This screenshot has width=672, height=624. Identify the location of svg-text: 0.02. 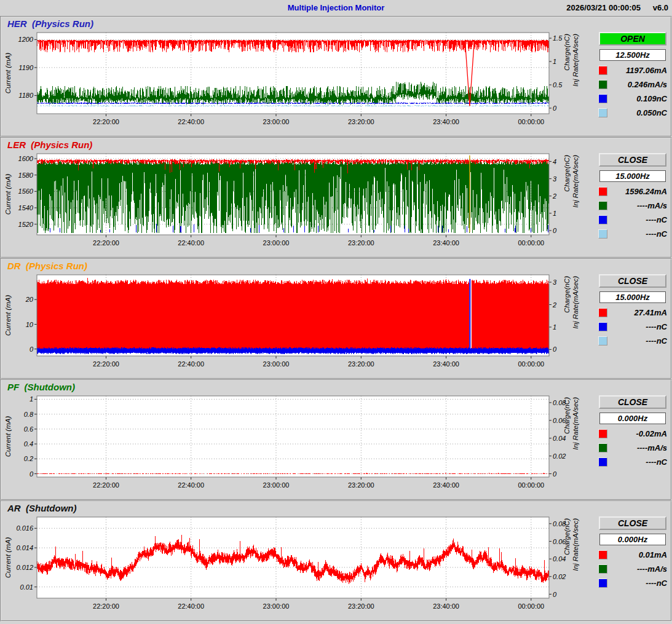
(559, 577).